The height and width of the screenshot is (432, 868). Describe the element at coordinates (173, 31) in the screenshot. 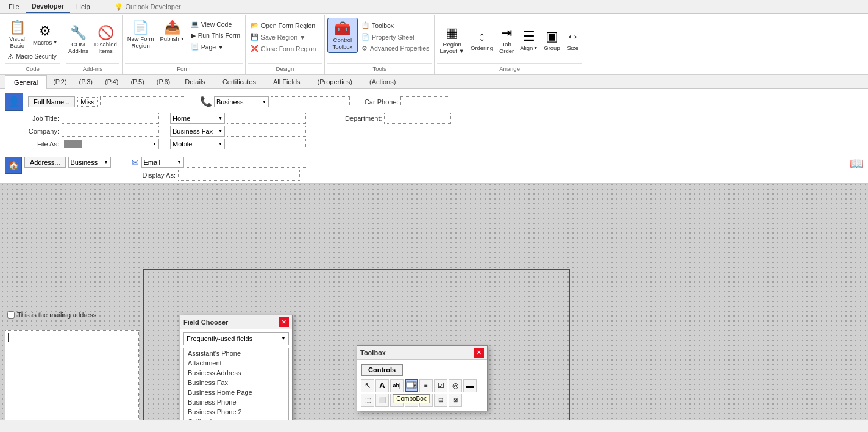

I see `publish-btn: 📤 Publish ▼` at that location.